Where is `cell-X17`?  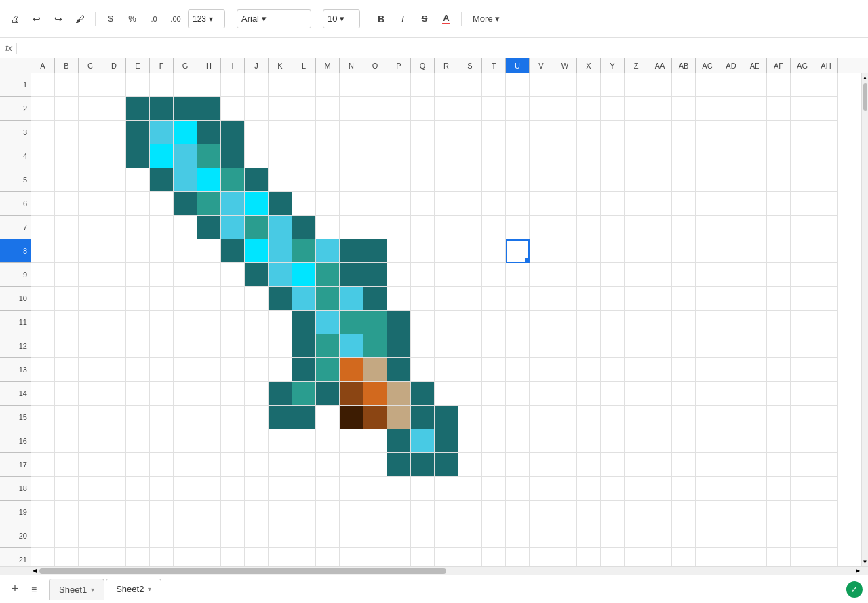
cell-X17 is located at coordinates (589, 465).